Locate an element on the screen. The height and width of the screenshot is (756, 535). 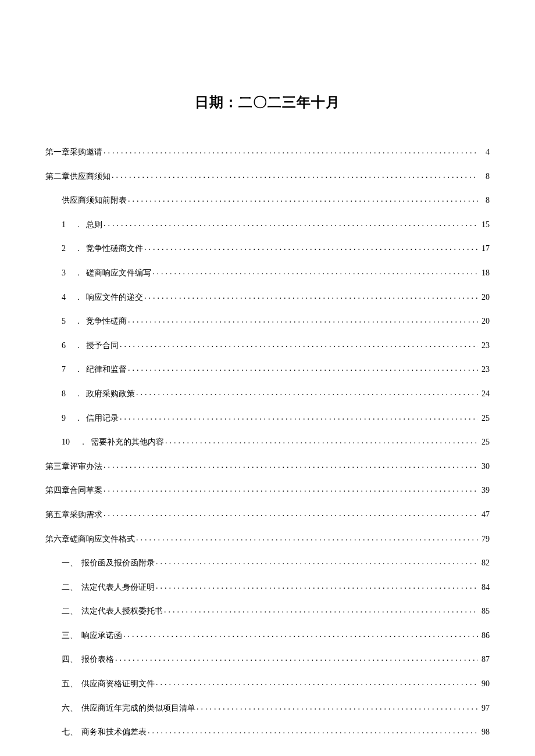
toc-label: 竞争性磋商 is located at coordinates (106, 321).